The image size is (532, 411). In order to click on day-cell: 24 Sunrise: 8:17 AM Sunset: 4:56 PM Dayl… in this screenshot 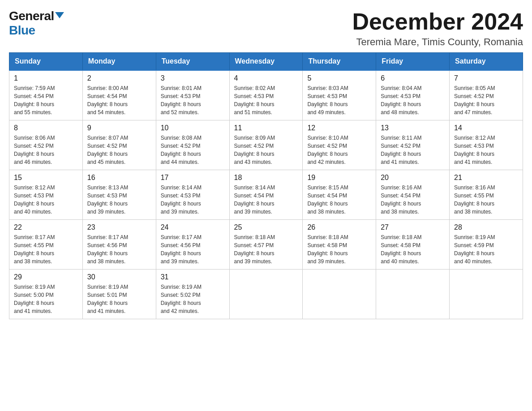, I will do `click(193, 244)`.